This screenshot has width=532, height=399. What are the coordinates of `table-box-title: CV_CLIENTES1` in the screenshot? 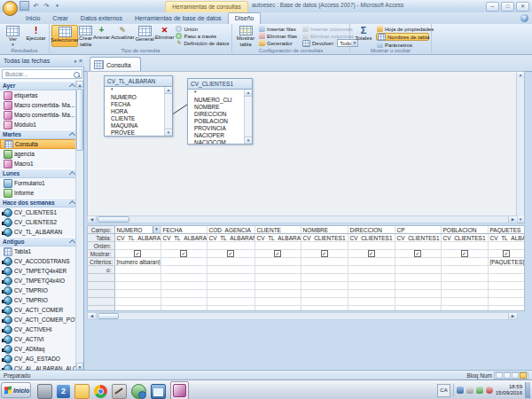 It's located at (220, 84).